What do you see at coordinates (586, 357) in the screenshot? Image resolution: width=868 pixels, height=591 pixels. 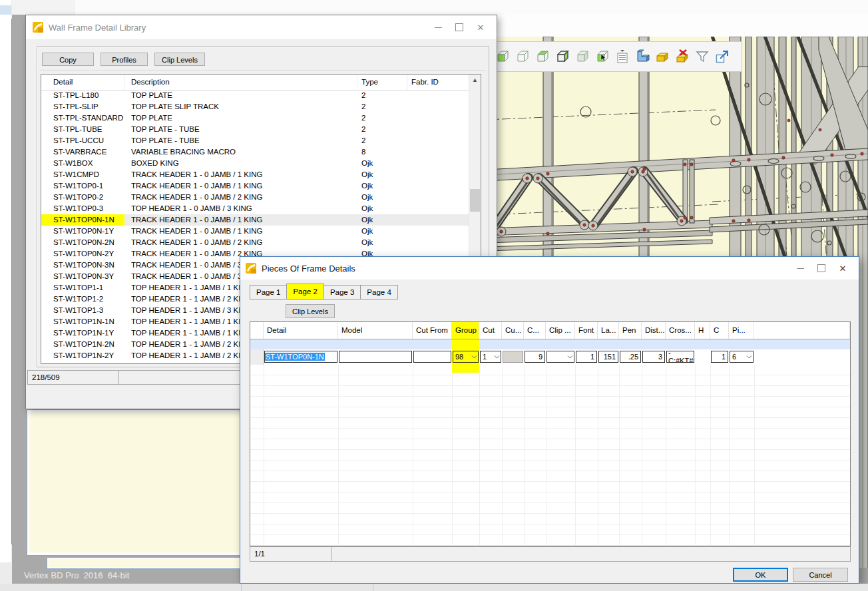 I see `field-font: 1` at bounding box center [586, 357].